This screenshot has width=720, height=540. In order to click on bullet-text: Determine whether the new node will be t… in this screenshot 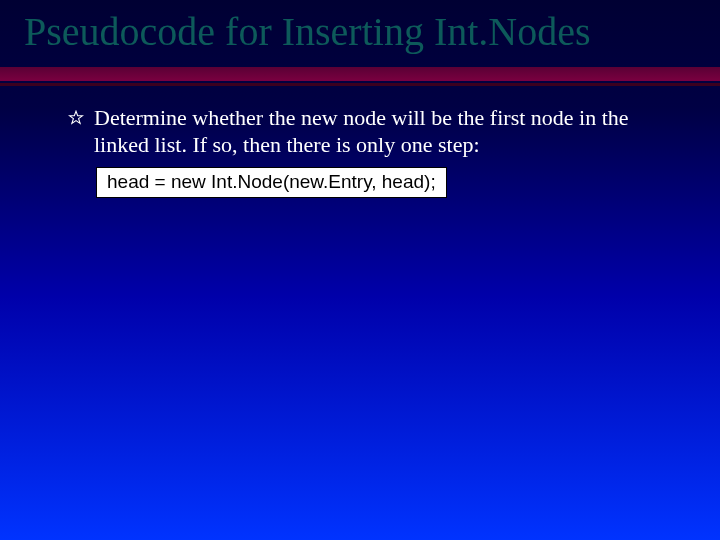, I will do `click(383, 132)`.